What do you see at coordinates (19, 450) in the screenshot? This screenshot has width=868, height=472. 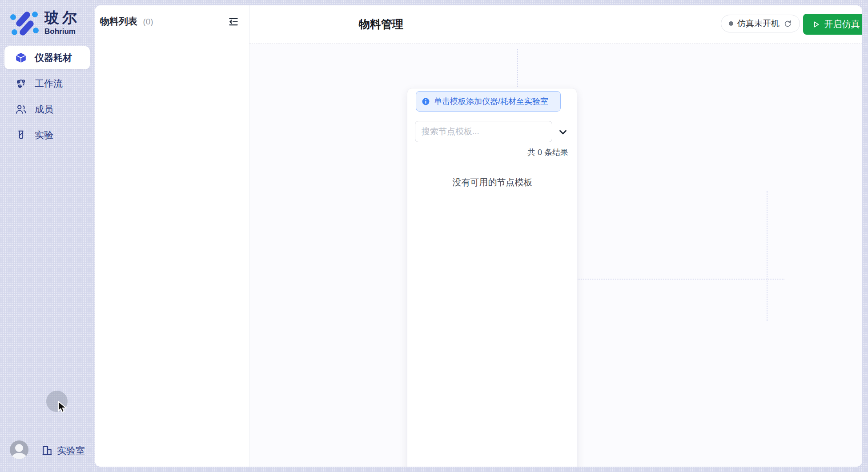 I see `user-avatar` at bounding box center [19, 450].